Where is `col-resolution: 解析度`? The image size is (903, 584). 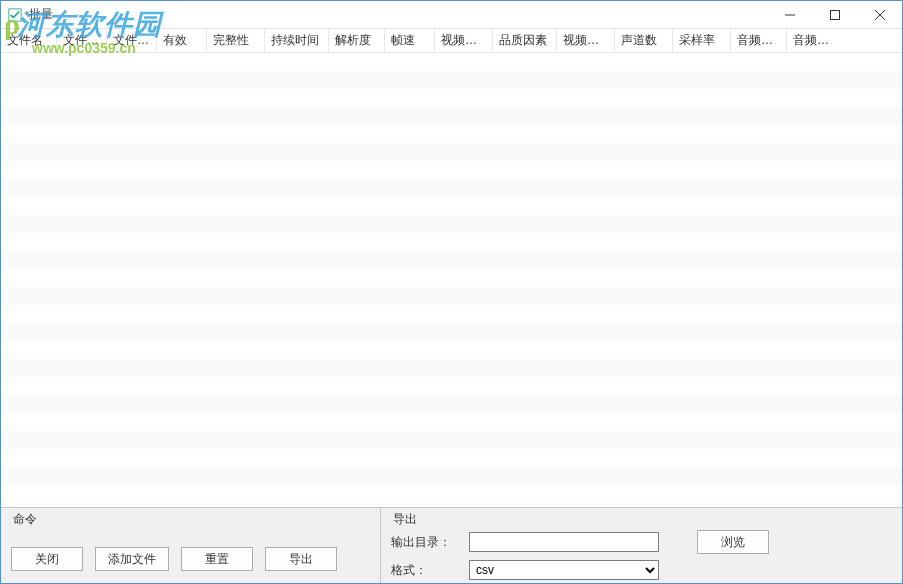
col-resolution: 解析度 is located at coordinates (357, 40).